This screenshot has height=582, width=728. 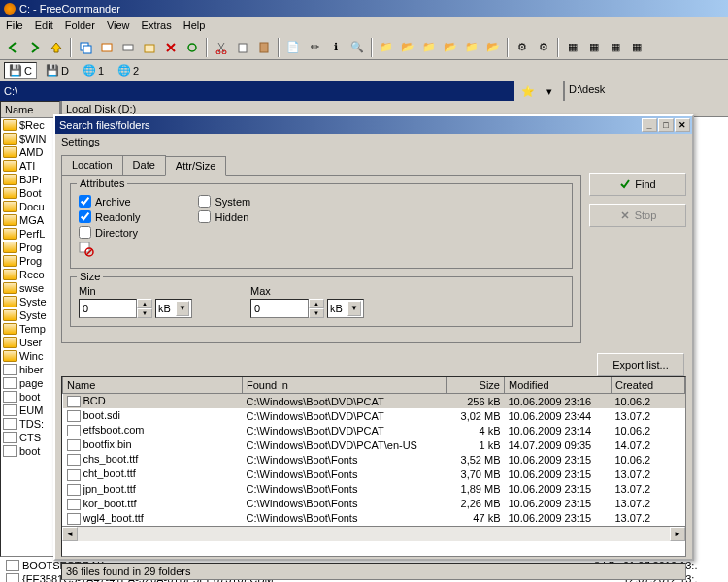 I want to click on maximize-button: □, so click(x=666, y=125).